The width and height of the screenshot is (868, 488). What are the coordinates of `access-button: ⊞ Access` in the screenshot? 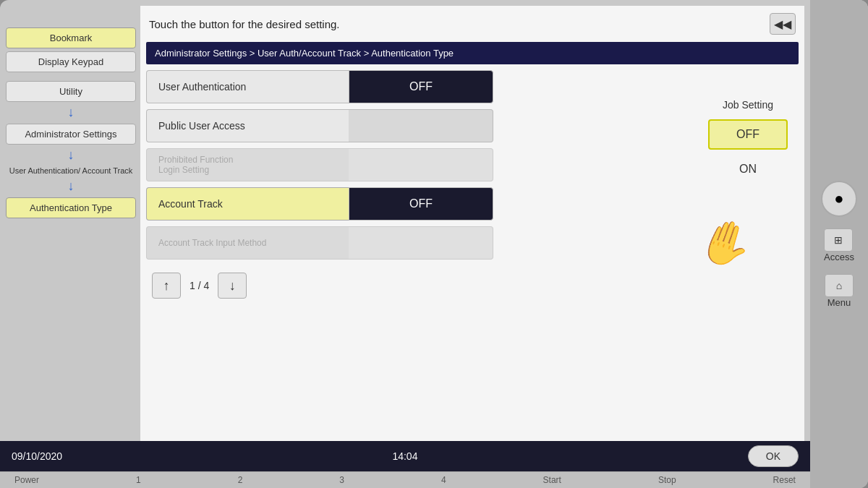 It's located at (839, 246).